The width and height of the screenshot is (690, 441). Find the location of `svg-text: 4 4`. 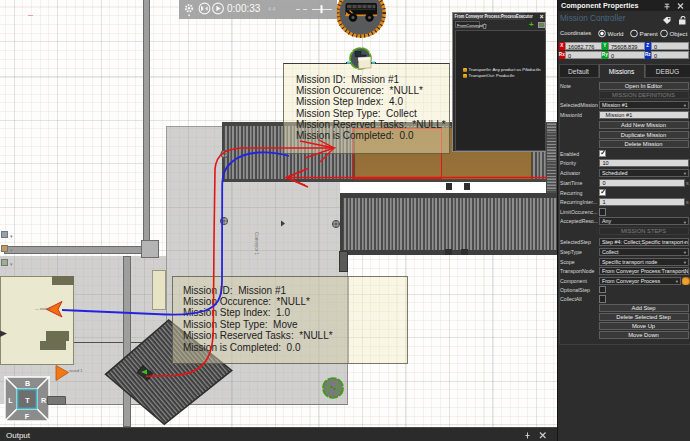

svg-text: 4 4 is located at coordinates (272, 9).